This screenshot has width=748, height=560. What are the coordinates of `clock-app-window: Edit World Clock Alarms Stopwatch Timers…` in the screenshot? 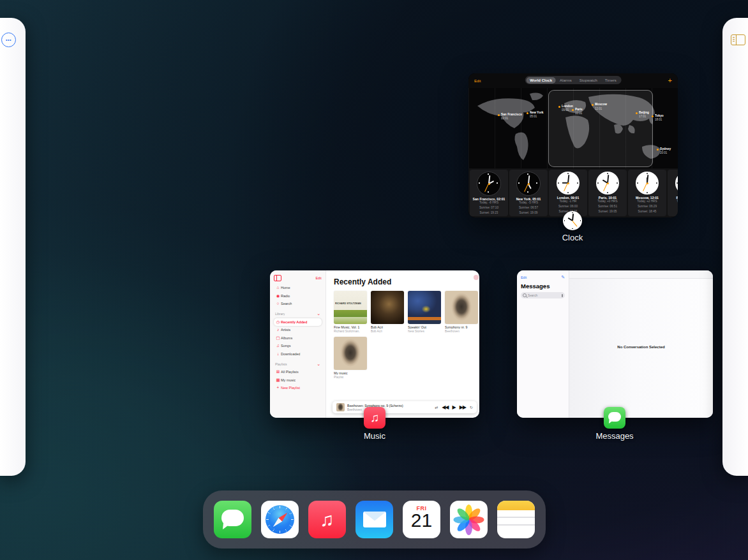 It's located at (573, 145).